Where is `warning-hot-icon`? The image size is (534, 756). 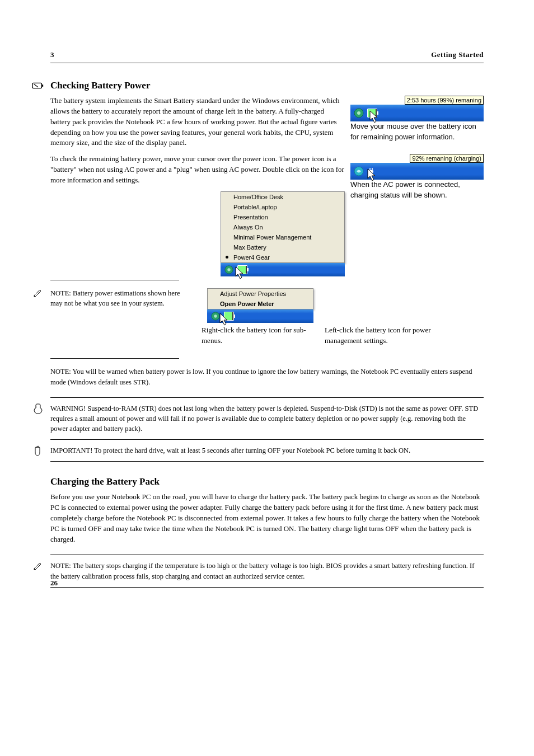
warning-hot-icon is located at coordinates (38, 410).